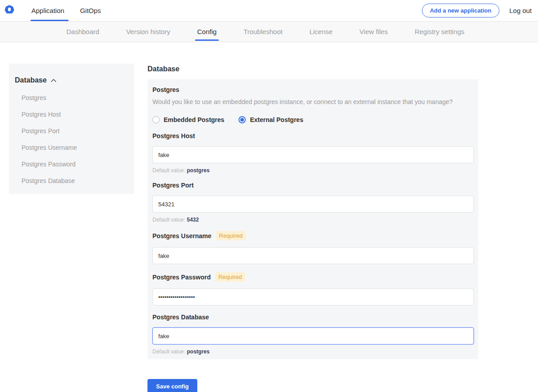  I want to click on subnav-tab-registry-settings: Registry settings, so click(439, 31).